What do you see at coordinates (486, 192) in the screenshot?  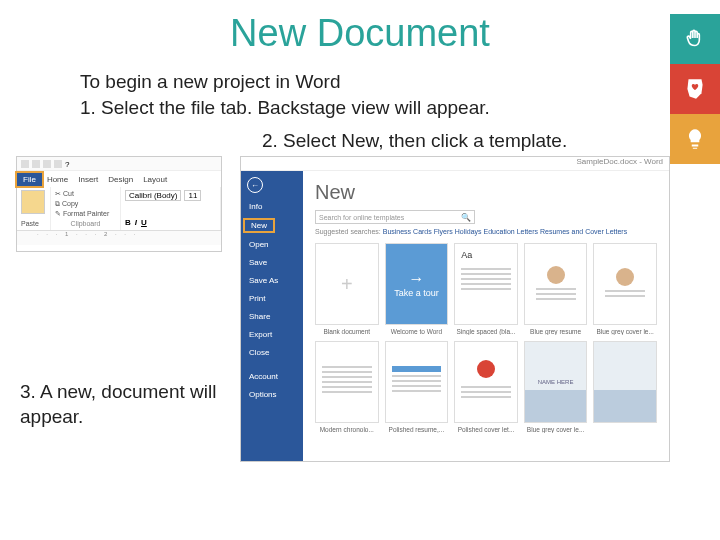 I see `new-heading: New` at bounding box center [486, 192].